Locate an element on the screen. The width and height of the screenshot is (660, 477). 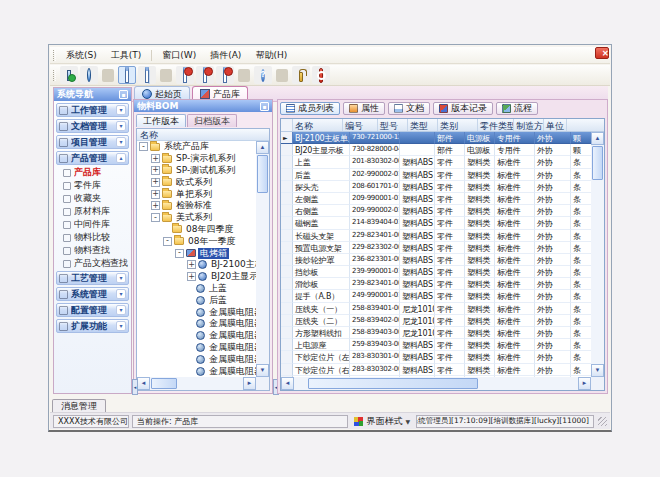
tree-node: SP-测试机系列 is located at coordinates (196, 171).